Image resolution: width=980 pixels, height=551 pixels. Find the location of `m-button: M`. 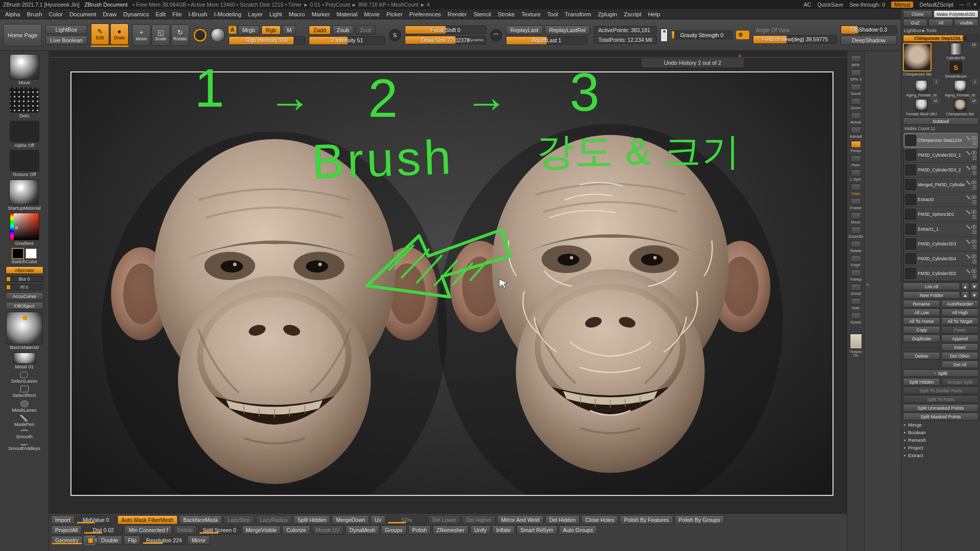

m-button: M is located at coordinates (289, 30).